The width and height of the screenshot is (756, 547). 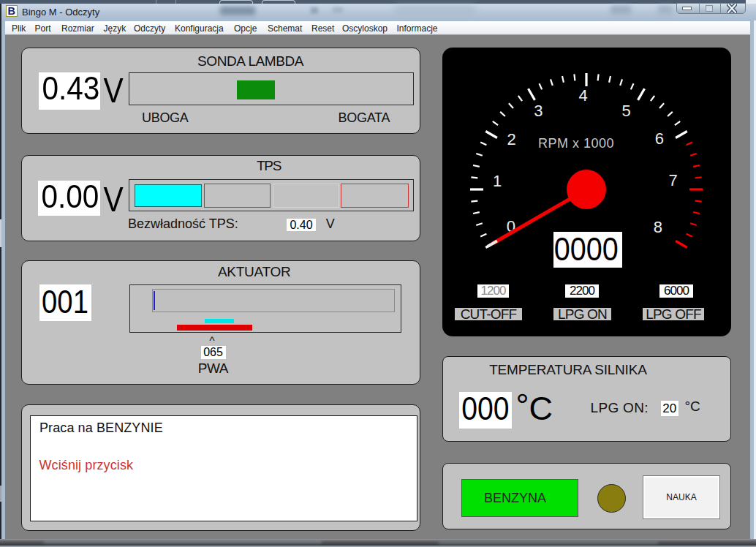 I want to click on svg-text: 5, so click(x=626, y=111).